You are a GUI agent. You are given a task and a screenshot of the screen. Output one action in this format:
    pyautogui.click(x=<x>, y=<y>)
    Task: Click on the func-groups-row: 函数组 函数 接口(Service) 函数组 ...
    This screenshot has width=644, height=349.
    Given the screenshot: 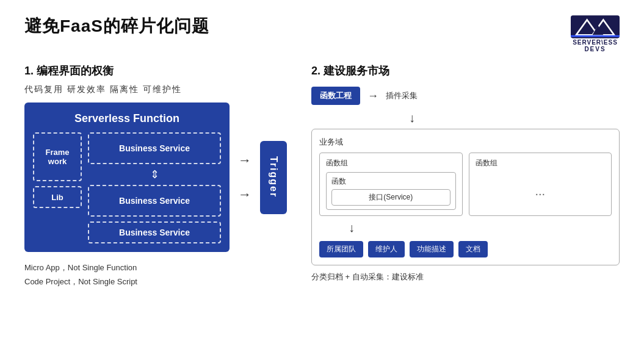 What is the action you would take?
    pyautogui.click(x=465, y=184)
    